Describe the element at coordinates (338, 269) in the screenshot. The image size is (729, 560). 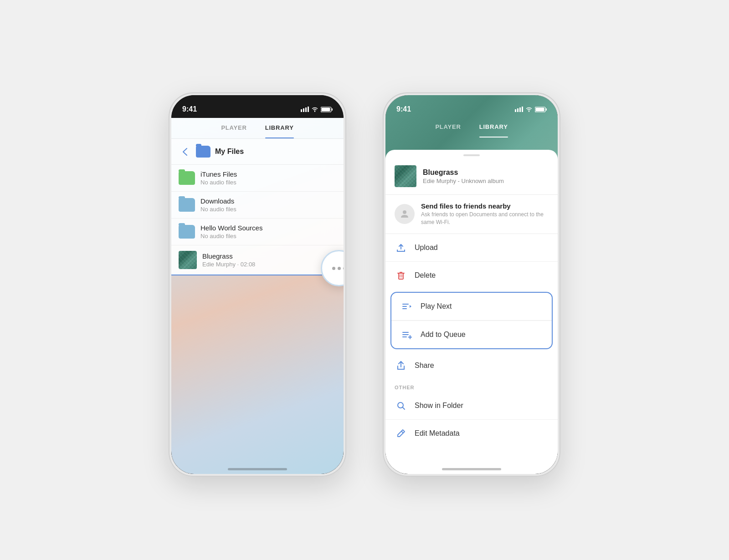
I see `dots-icon` at that location.